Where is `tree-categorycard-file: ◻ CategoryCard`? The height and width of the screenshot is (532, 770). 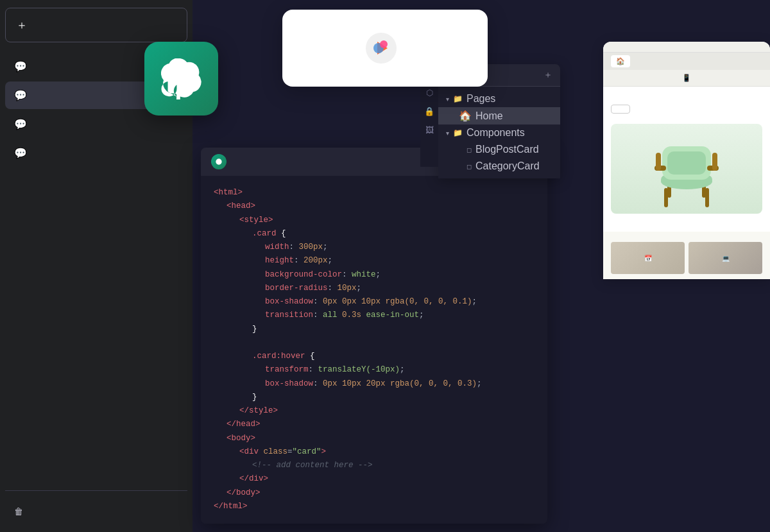 tree-categorycard-file: ◻ CategoryCard is located at coordinates (499, 166).